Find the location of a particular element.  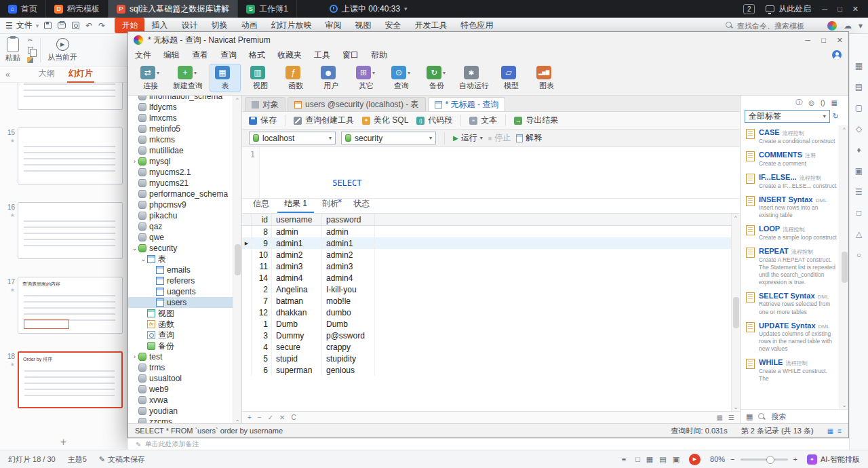

result-row: 10 admin2 admin2 is located at coordinates (491, 255).